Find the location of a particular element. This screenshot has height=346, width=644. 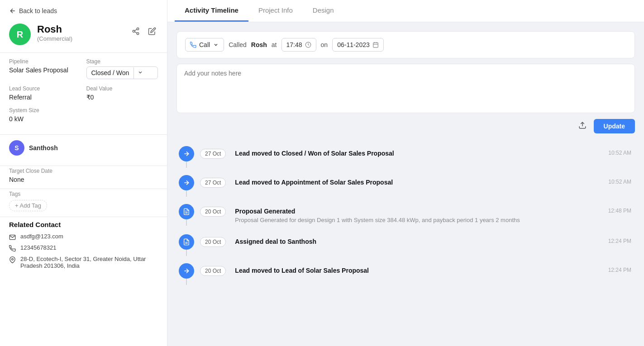

stage-dropdown-button is located at coordinates (140, 73).